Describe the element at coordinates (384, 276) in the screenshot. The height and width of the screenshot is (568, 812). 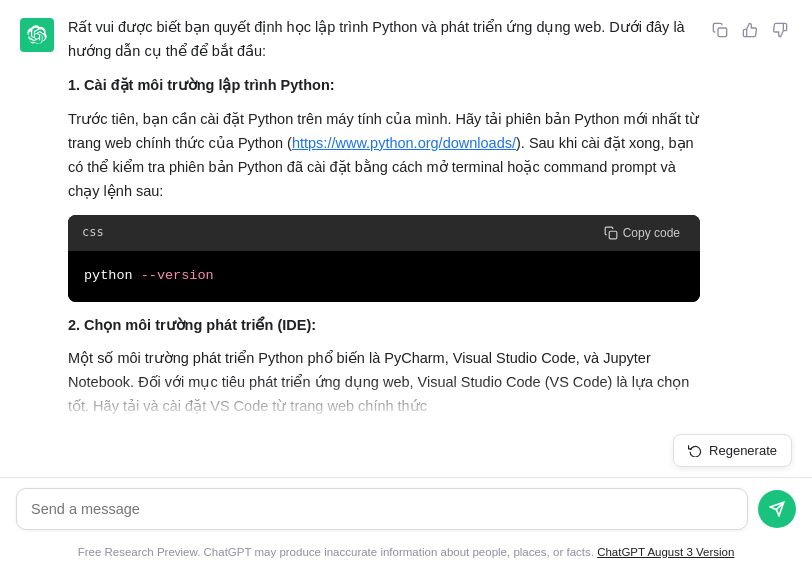
I see `code-block-body: python --version` at that location.